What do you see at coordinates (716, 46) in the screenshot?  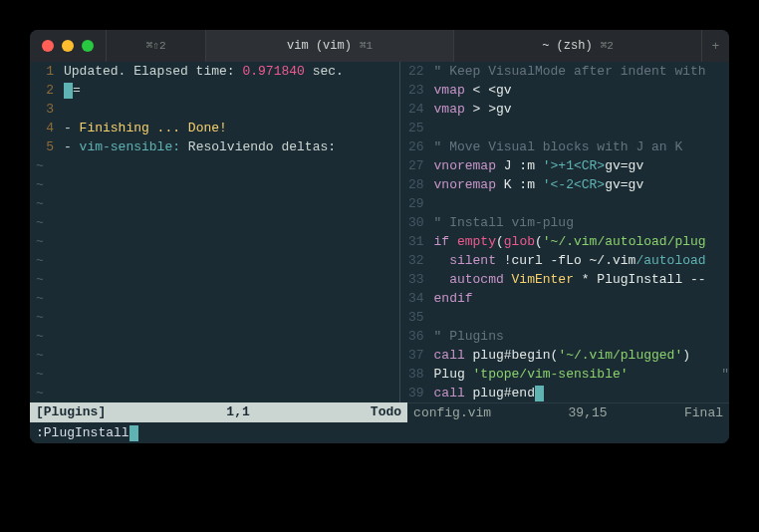 I see `plus-icon: +` at bounding box center [716, 46].